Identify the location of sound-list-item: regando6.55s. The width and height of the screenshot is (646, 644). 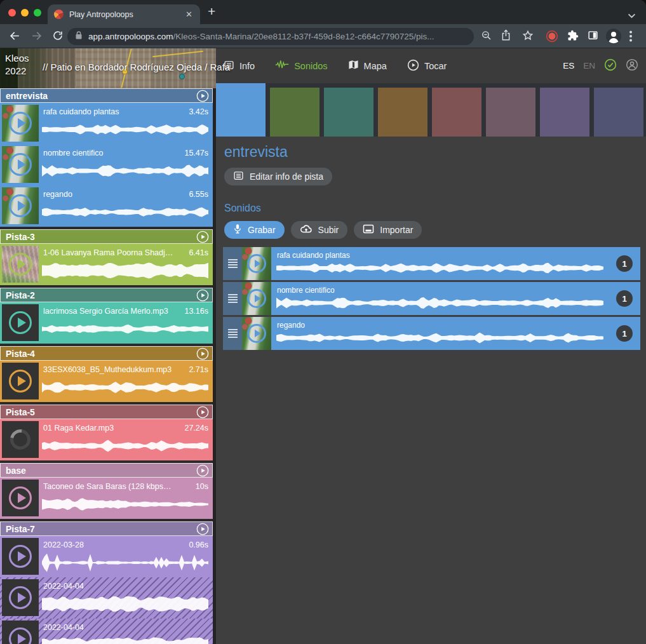
(107, 206).